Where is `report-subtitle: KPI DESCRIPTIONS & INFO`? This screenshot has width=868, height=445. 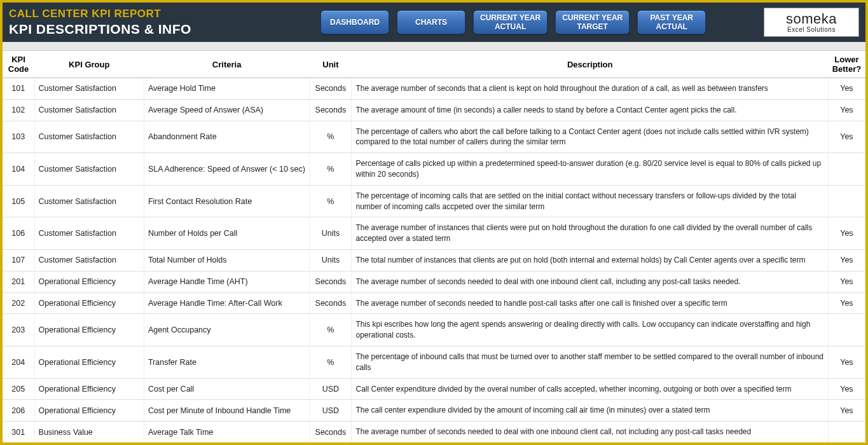 report-subtitle: KPI DESCRIPTIONS & INFO is located at coordinates (101, 29).